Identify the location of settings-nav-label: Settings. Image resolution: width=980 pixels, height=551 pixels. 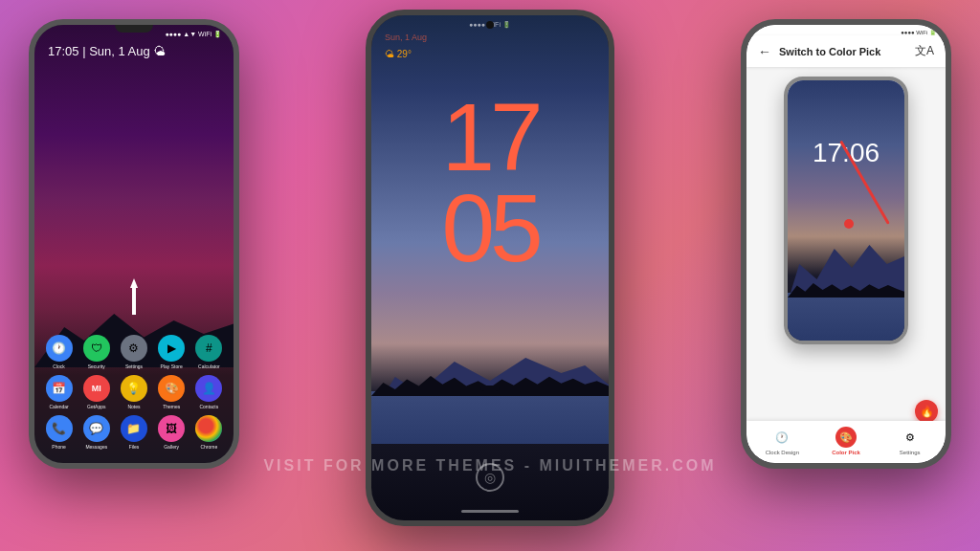
(910, 452).